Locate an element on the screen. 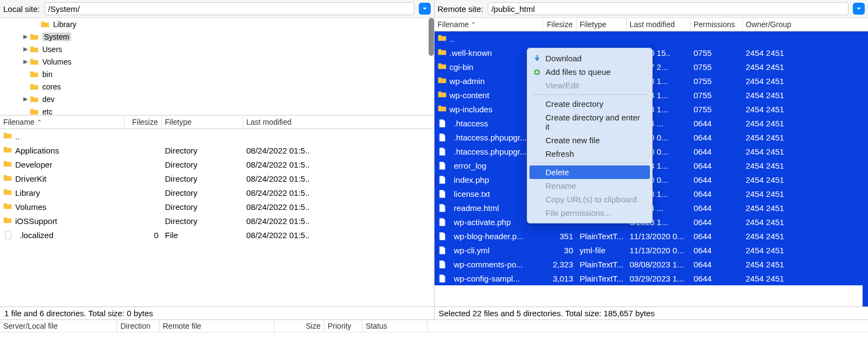  qcol-status: Status is located at coordinates (395, 326).